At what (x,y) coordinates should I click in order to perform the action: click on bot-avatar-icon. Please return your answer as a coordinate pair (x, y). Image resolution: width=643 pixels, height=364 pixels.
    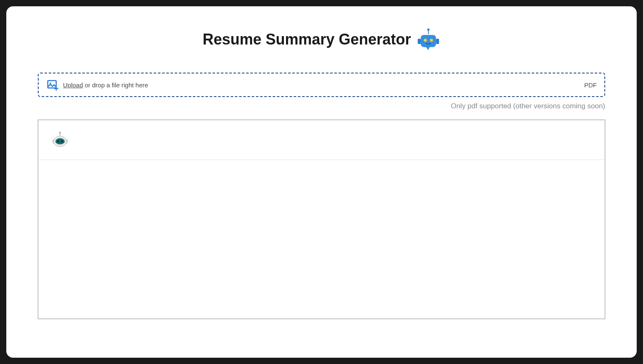
    Looking at the image, I should click on (60, 140).